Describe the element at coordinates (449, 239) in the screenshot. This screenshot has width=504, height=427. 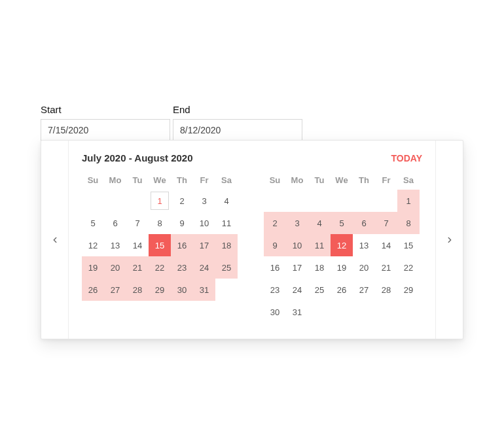
I see `next-month-button` at that location.